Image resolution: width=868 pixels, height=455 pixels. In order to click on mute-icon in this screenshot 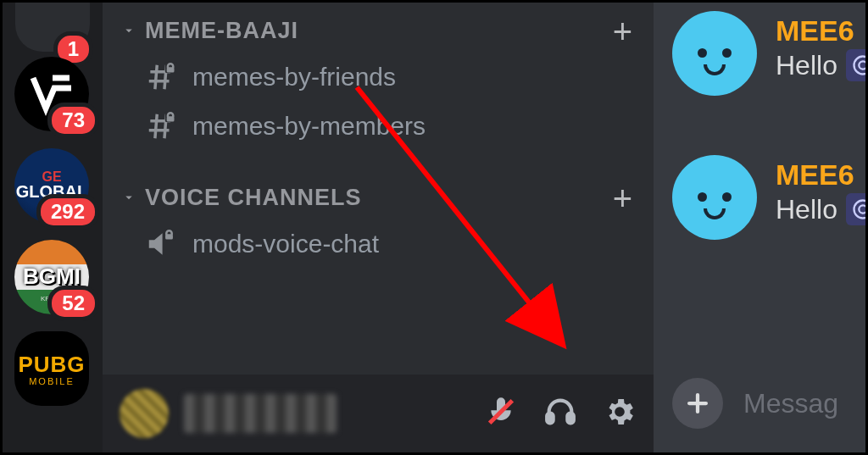, I will do `click(501, 413)`.